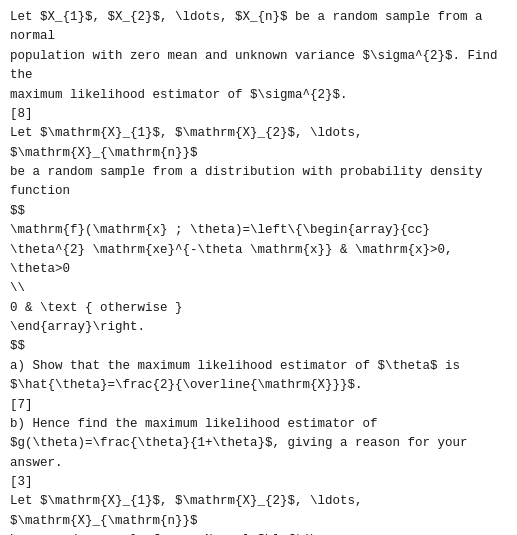 Image resolution: width=517 pixels, height=535 pixels. What do you see at coordinates (258, 308) in the screenshot?
I see `text-line: 0 & \text { otherwise }` at bounding box center [258, 308].